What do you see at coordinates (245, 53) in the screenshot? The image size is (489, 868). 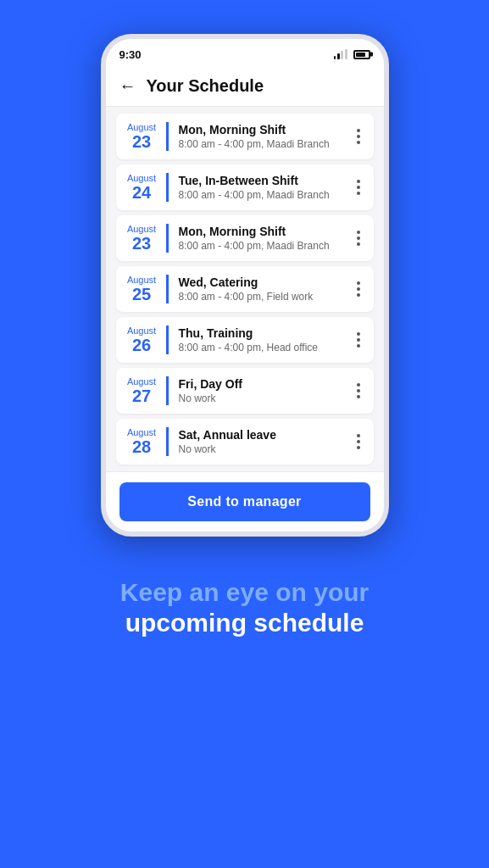 I see `status-bar: 9:30` at bounding box center [245, 53].